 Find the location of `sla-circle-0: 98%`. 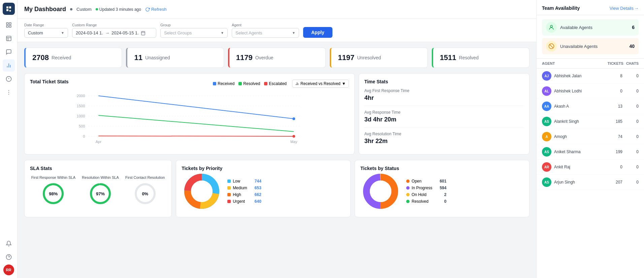

sla-circle-0: 98% is located at coordinates (53, 194).